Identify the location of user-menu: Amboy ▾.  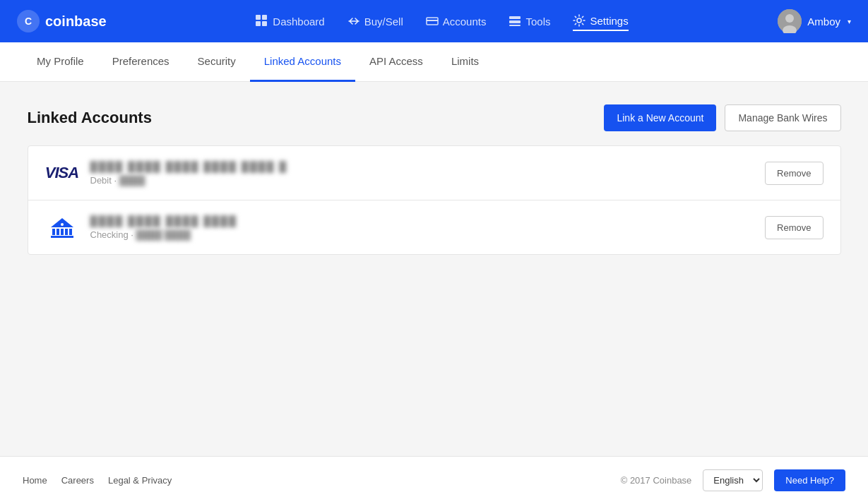
(814, 21).